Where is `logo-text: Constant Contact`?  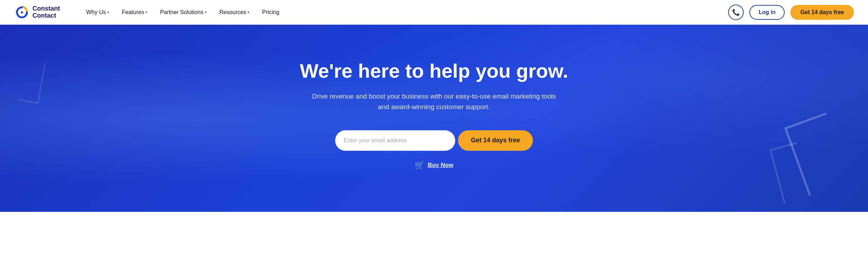
logo-text: Constant Contact is located at coordinates (46, 12).